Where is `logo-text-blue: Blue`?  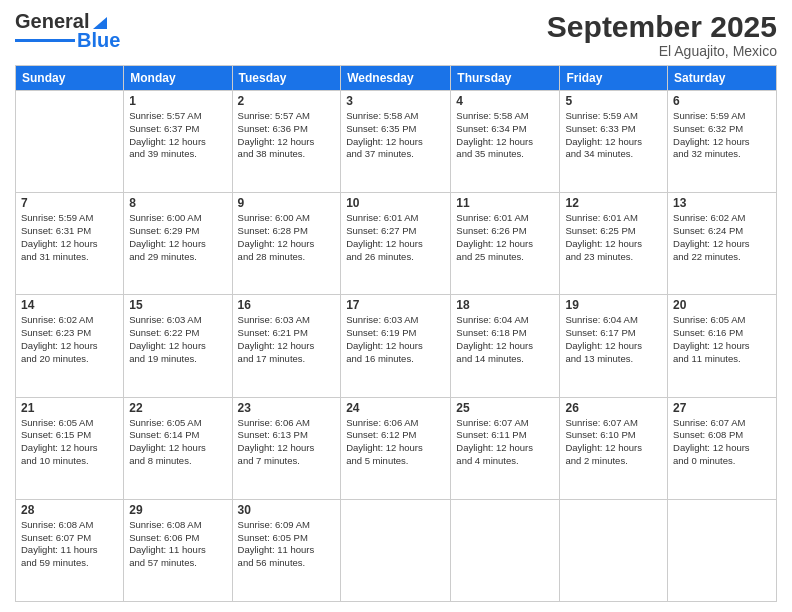 logo-text-blue: Blue is located at coordinates (98, 40).